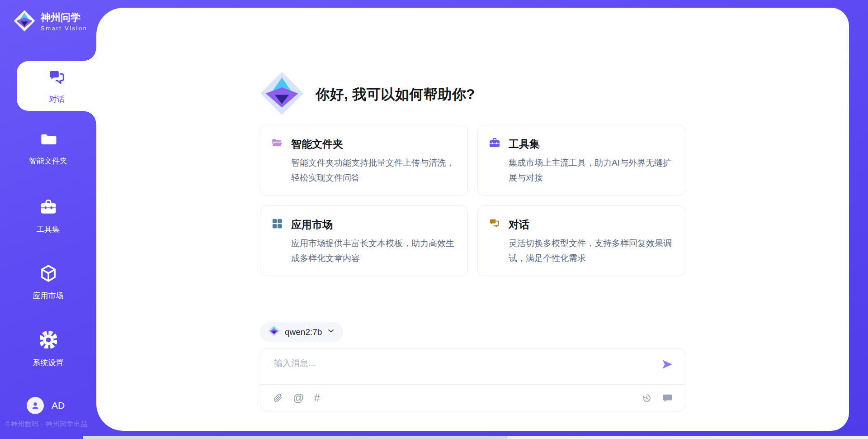 This screenshot has width=868, height=439. I want to click on message-composer: @ #, so click(473, 380).